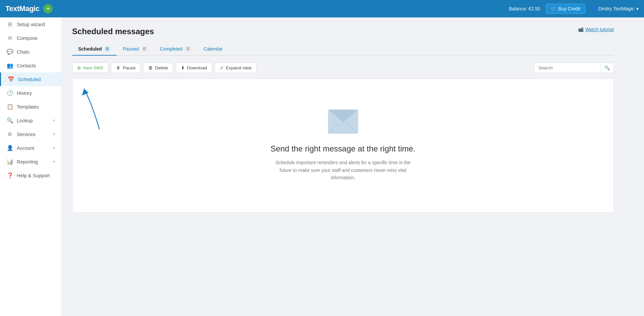 This screenshot has width=644, height=316. What do you see at coordinates (135, 49) in the screenshot?
I see `tab-paused: Paused0` at bounding box center [135, 49].